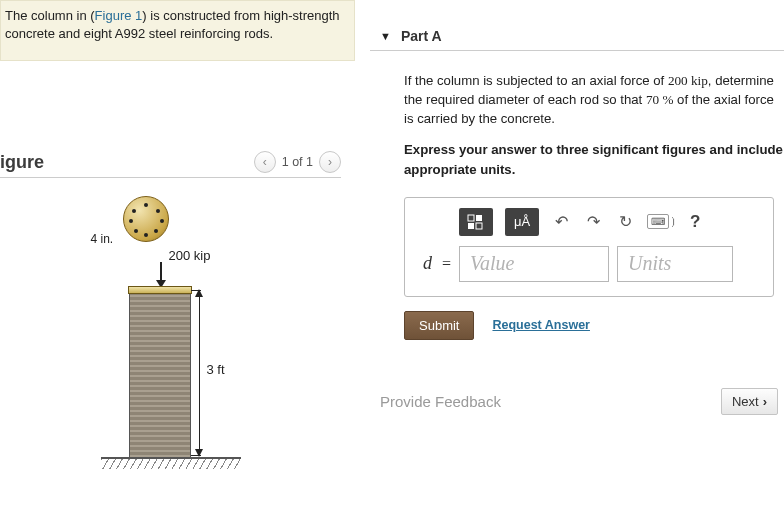 The height and width of the screenshot is (511, 784). Describe the element at coordinates (593, 222) in the screenshot. I see `redo-button: ↷` at that location.